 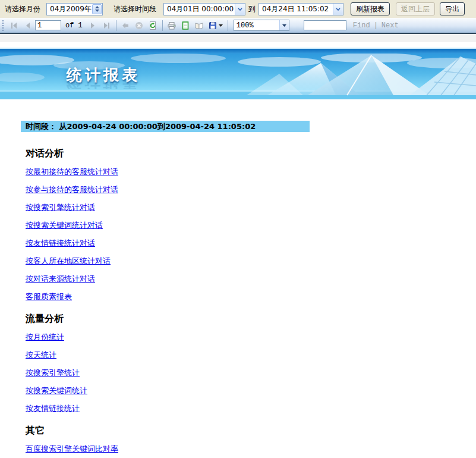 I want to click on find-link: Find, so click(x=361, y=26).